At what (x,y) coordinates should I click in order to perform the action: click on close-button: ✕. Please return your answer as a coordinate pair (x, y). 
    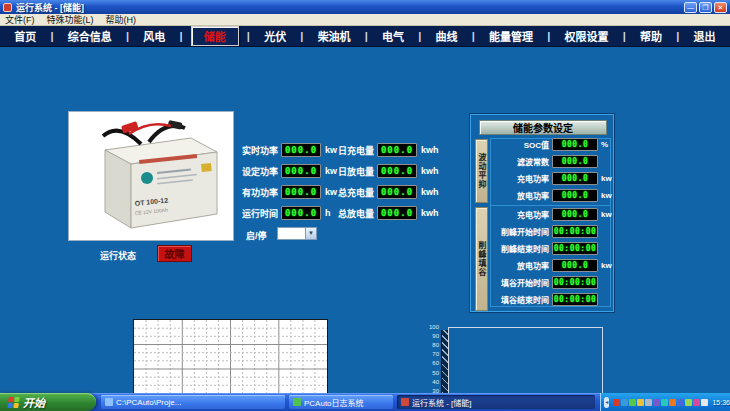
    Looking at the image, I should click on (720, 8).